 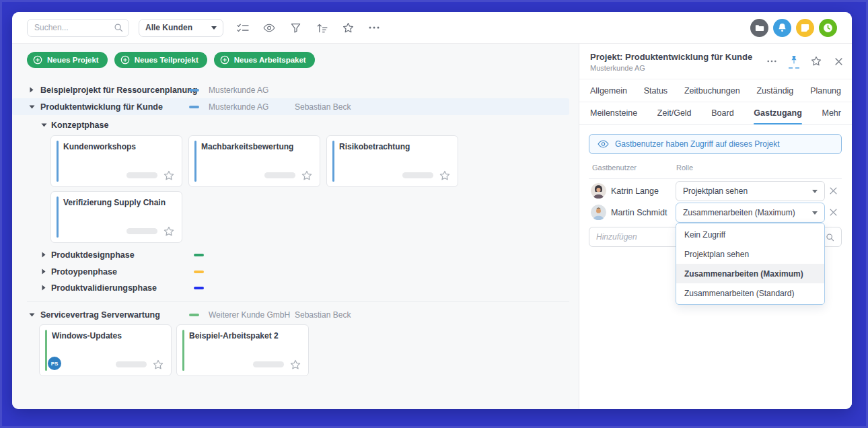 What do you see at coordinates (750, 234) in the screenshot?
I see `role-option: Kein Zugriff` at bounding box center [750, 234].